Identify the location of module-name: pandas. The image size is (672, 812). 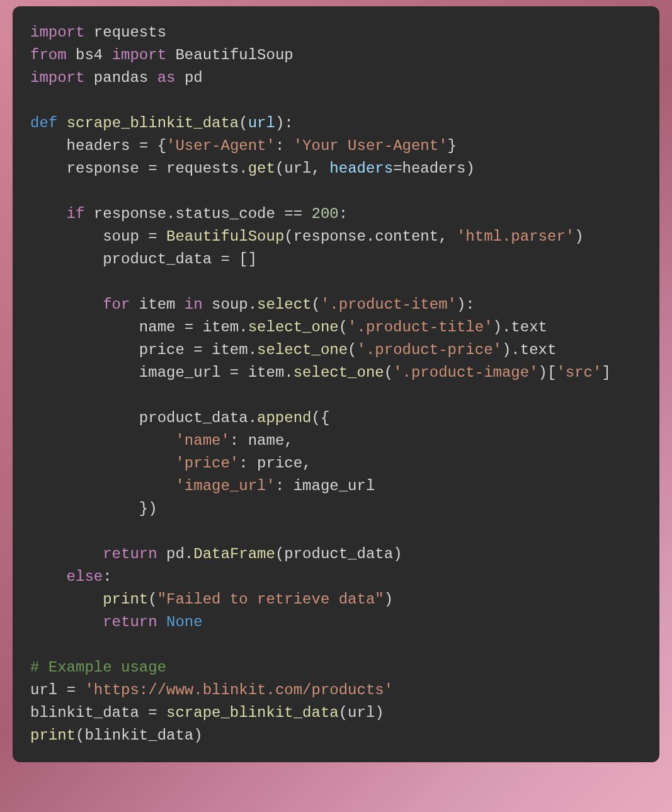
(121, 78).